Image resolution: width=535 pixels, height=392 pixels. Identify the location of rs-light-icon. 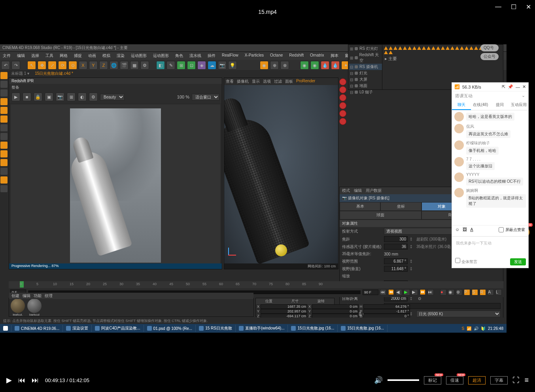
(343, 82).